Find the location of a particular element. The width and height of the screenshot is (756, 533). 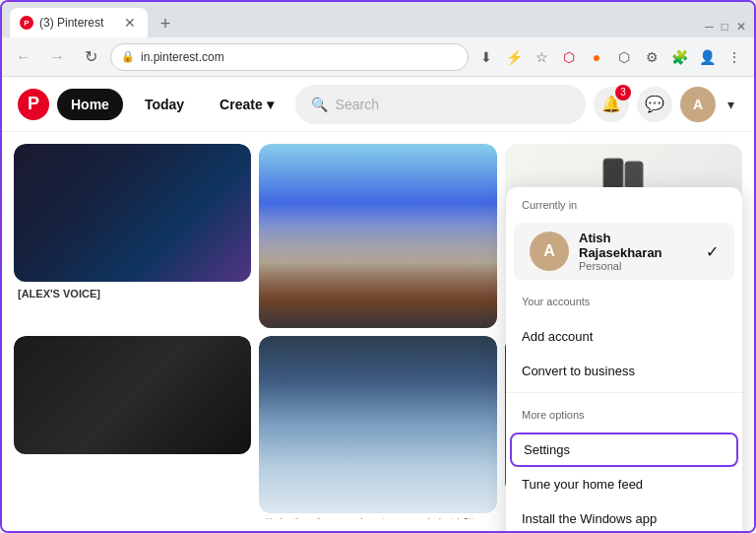

pin-card is located at coordinates (132, 428).